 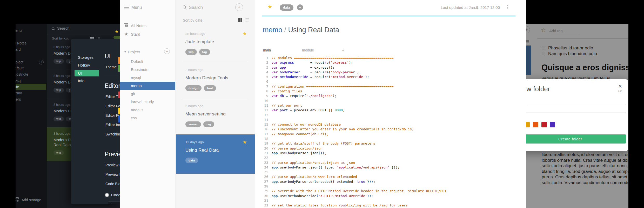 What do you see at coordinates (31, 43) in the screenshot?
I see `dark-sidebar-item: All Notes` at bounding box center [31, 43].